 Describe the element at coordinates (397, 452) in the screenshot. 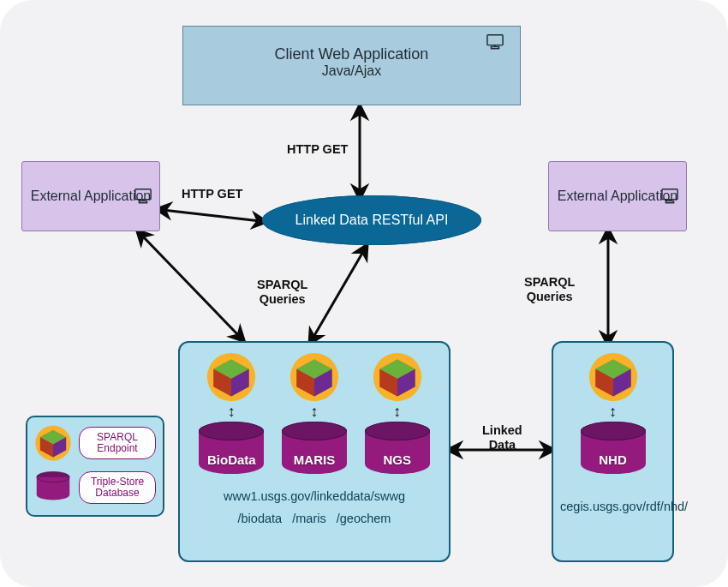

I see `database-icon: NGS` at that location.